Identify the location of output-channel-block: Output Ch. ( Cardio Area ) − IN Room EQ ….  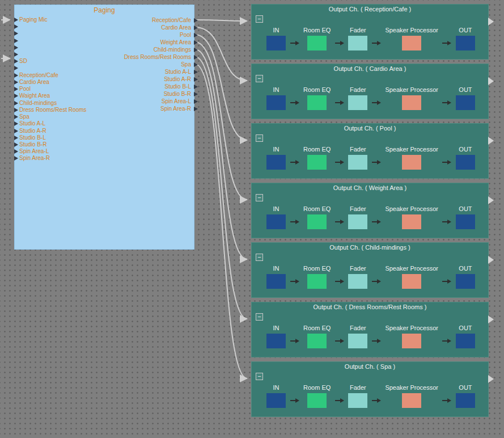
(370, 91).